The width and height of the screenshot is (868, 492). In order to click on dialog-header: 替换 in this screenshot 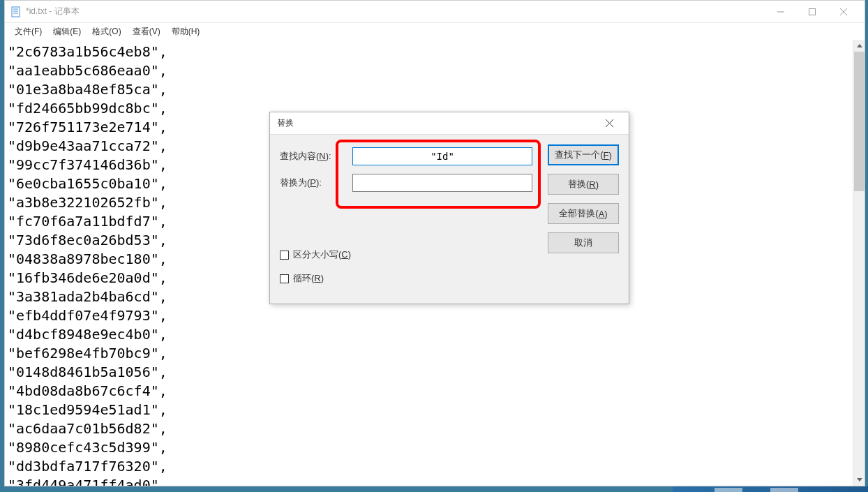, I will do `click(449, 124)`.